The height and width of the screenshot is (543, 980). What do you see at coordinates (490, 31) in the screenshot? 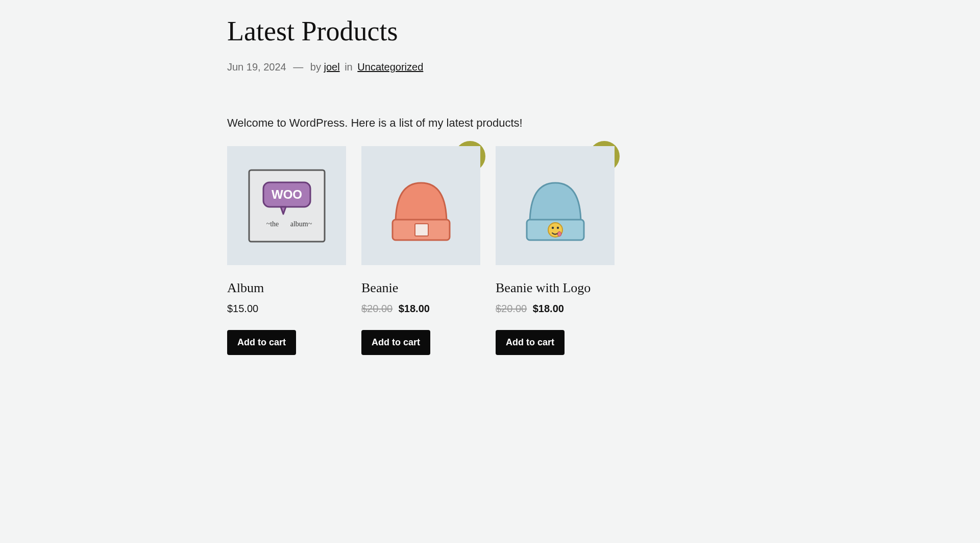
I see `page-title: Latest Products` at bounding box center [490, 31].